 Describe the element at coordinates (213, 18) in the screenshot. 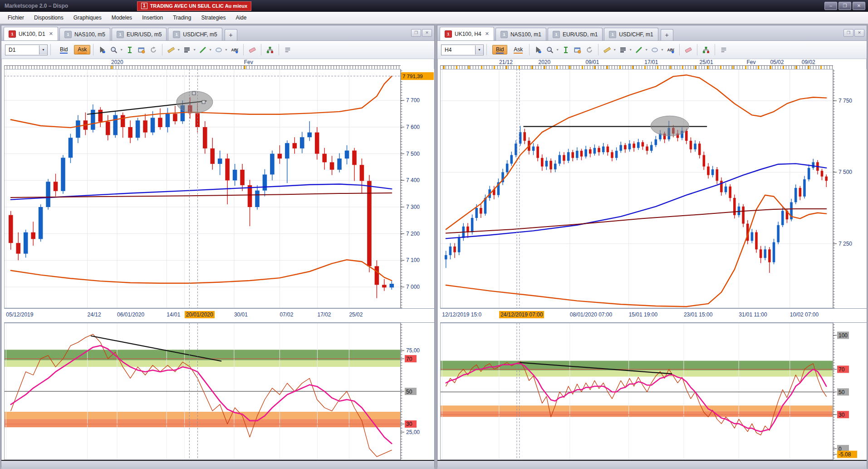

I see `menu-item-strategies: Strategies` at that location.